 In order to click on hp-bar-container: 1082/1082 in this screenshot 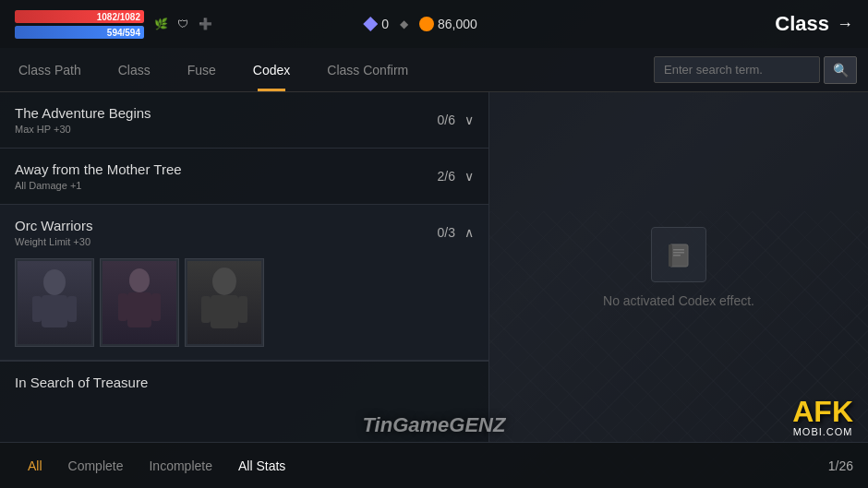, I will do `click(79, 17)`.